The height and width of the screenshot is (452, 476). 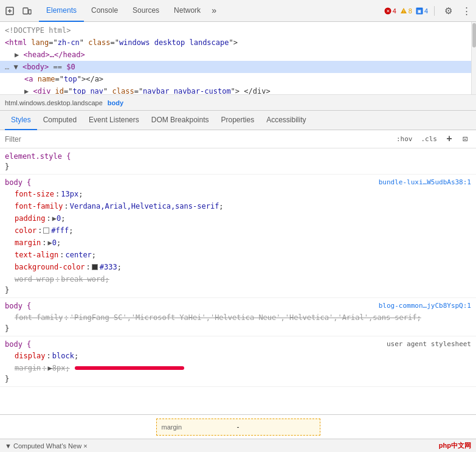 What do you see at coordinates (180, 120) in the screenshot?
I see `tab-dom-breakpoints: DOM Breakpoints` at bounding box center [180, 120].